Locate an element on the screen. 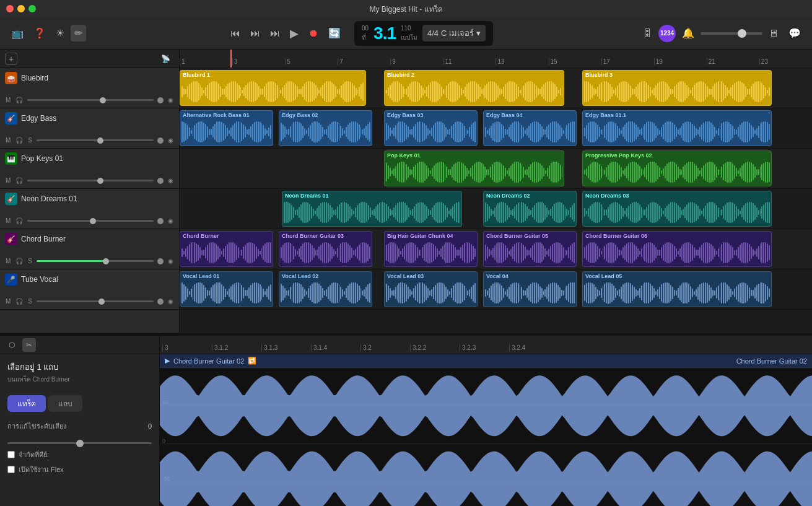  avatar-button: 1234 is located at coordinates (667, 33).